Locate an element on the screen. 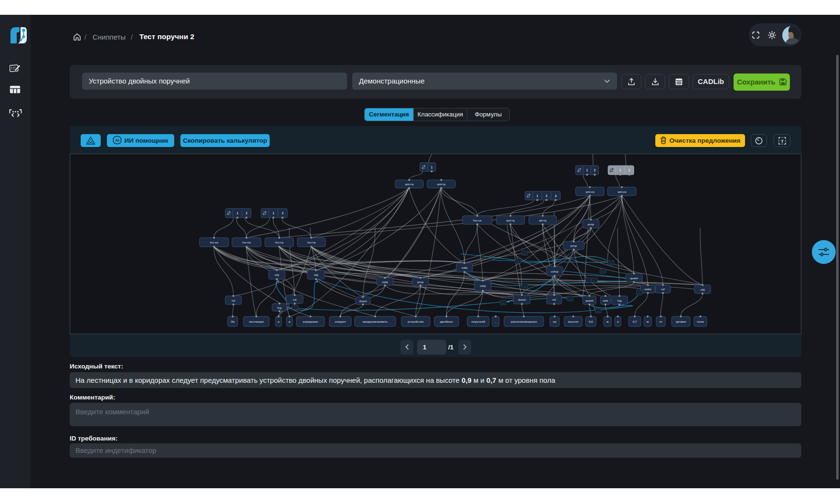 Image resolution: width=840 pixels, height=504 pixels. svg-text: от is located at coordinates (661, 322).